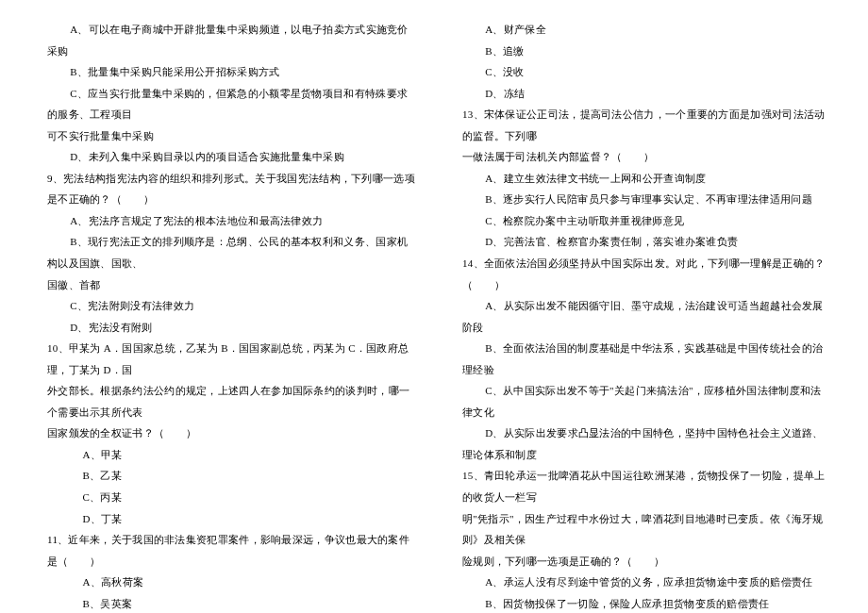  What do you see at coordinates (231, 455) in the screenshot?
I see `q10-option-a: A、甲某` at bounding box center [231, 455].